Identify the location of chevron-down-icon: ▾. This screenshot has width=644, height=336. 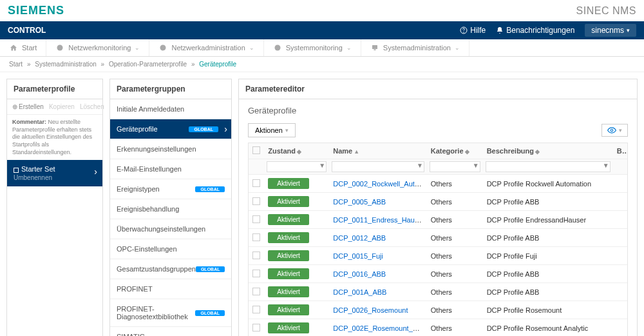
(287, 130).